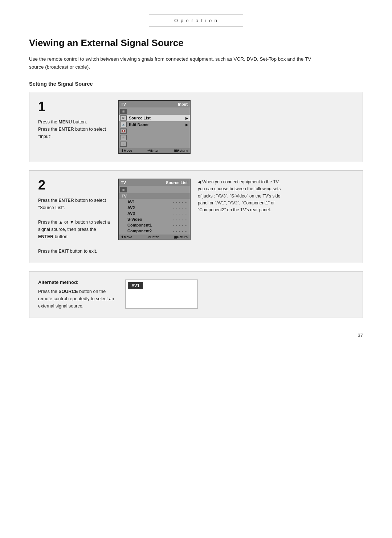 The image size is (392, 538). I want to click on tv-s2-icon-1: ▦, so click(123, 190).